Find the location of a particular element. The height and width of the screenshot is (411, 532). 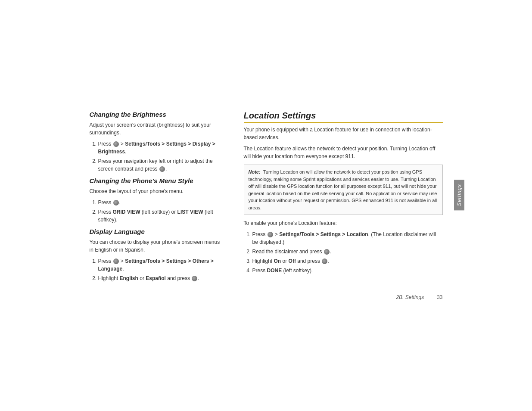

location-note-box: Note: Turning Location on will allow the… is located at coordinates (343, 190).